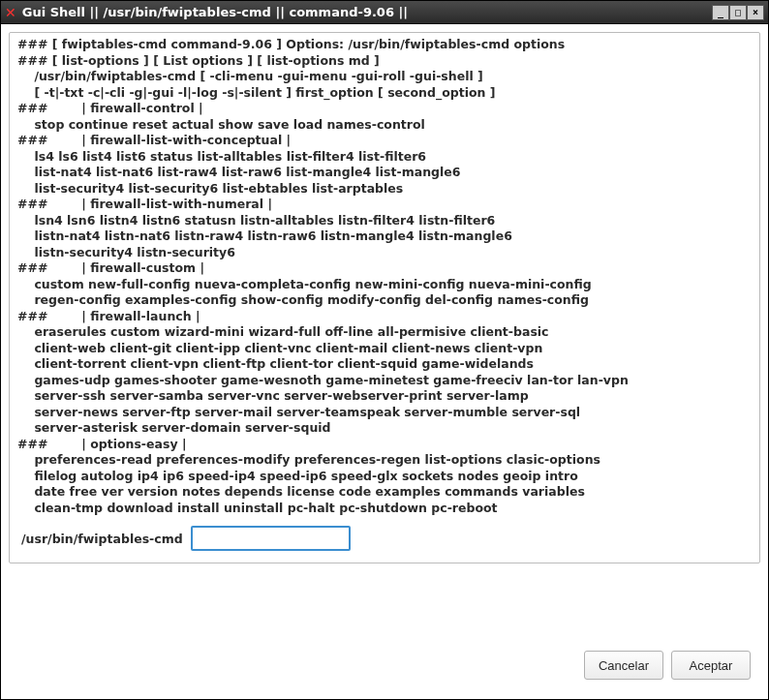  I want to click on window-title: Gui Shell || /usr/bin/fwiptables-cmd || …, so click(367, 12).